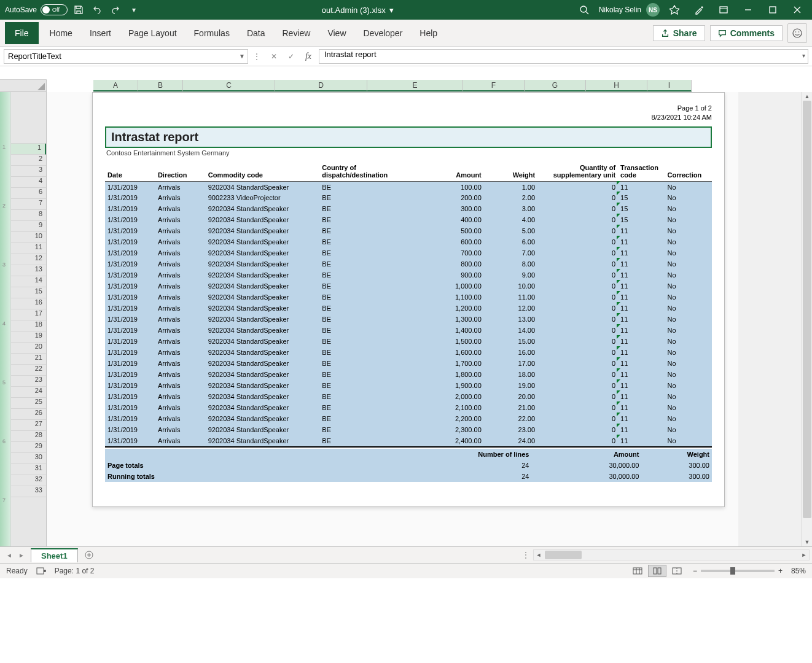 The height and width of the screenshot is (663, 812). I want to click on col-header-A: A, so click(115, 86).